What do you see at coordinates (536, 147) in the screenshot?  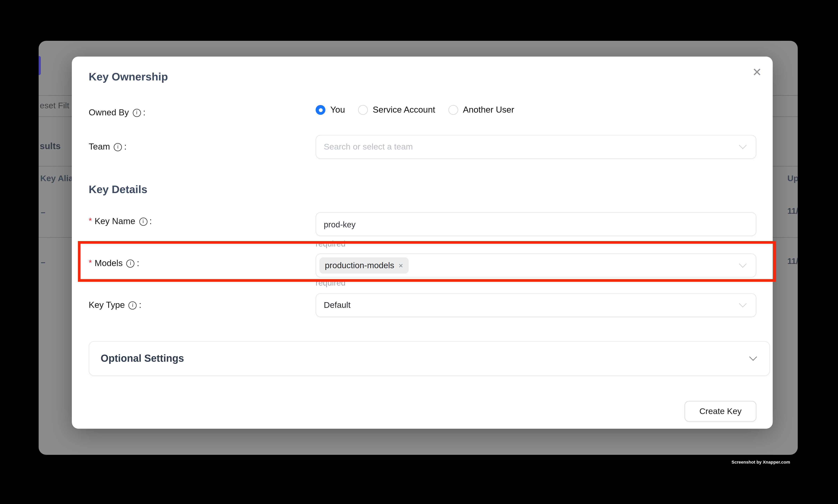 I see `team-select: Search or select a team` at bounding box center [536, 147].